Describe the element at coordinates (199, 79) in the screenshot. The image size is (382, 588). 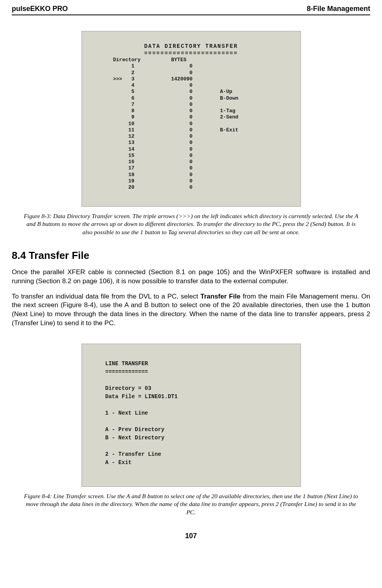
I see `screen1-row: >>> 3 1420090` at that location.